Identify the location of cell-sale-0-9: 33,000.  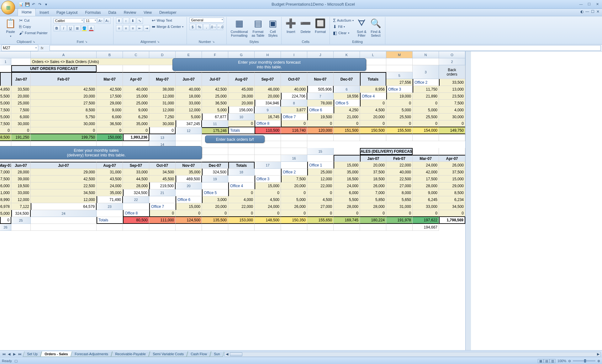
(136, 172).